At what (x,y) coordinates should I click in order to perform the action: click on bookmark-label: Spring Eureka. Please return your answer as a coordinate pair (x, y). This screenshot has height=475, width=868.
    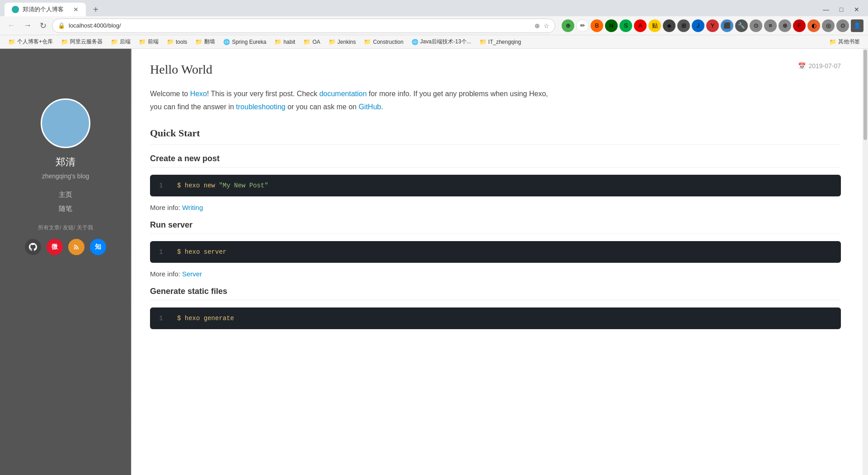
    Looking at the image, I should click on (249, 42).